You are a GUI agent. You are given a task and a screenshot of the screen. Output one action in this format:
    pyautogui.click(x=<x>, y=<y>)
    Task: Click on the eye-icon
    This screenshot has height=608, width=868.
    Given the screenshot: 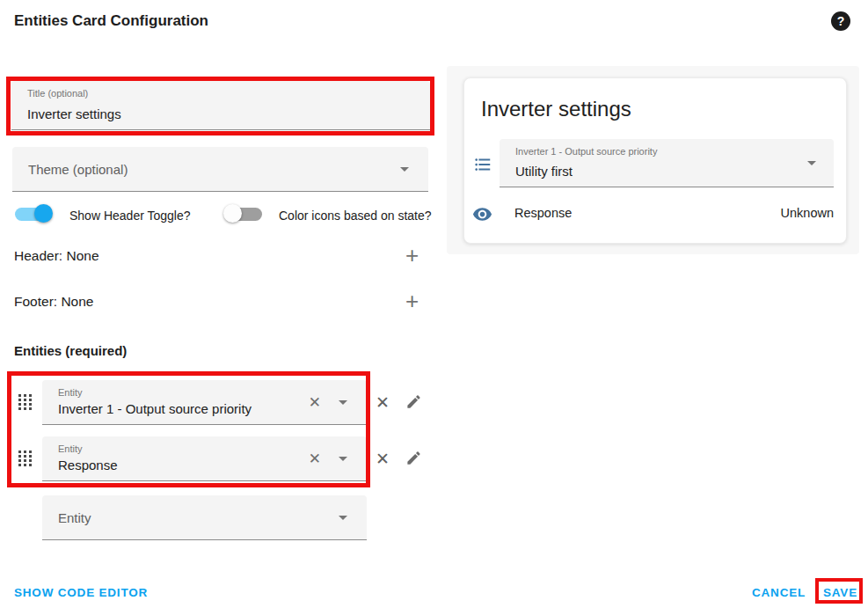 What is the action you would take?
    pyautogui.click(x=482, y=216)
    